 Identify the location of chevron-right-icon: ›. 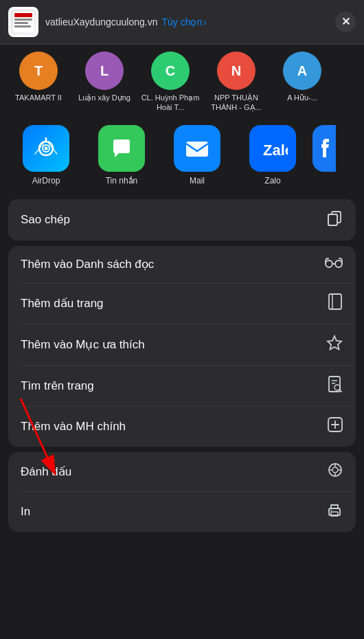
(205, 22).